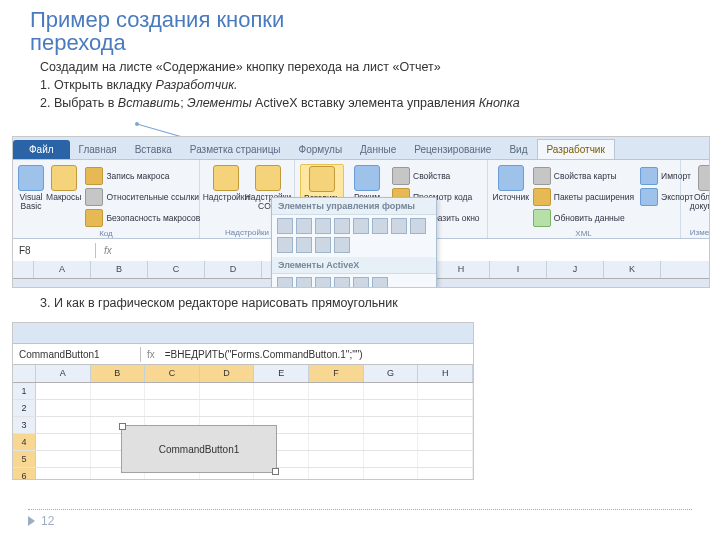 This screenshot has height=540, width=720. I want to click on tab-formulas: Формулы, so click(321, 150).